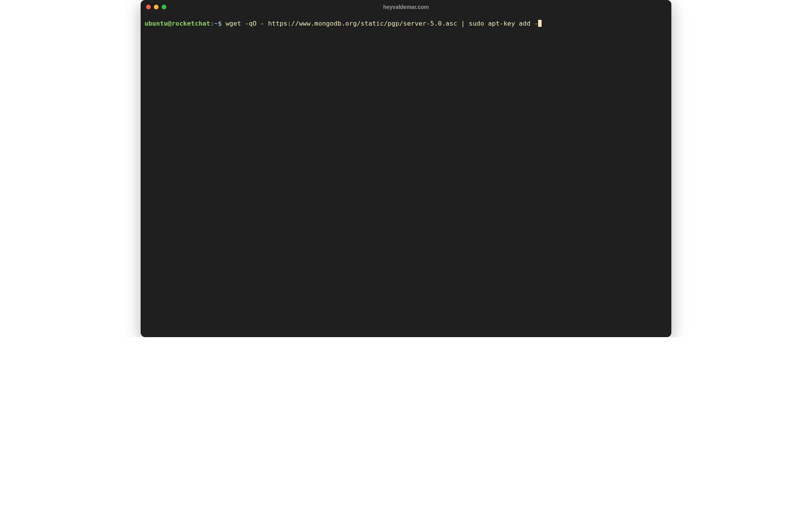  I want to click on close-icon, so click(148, 7).